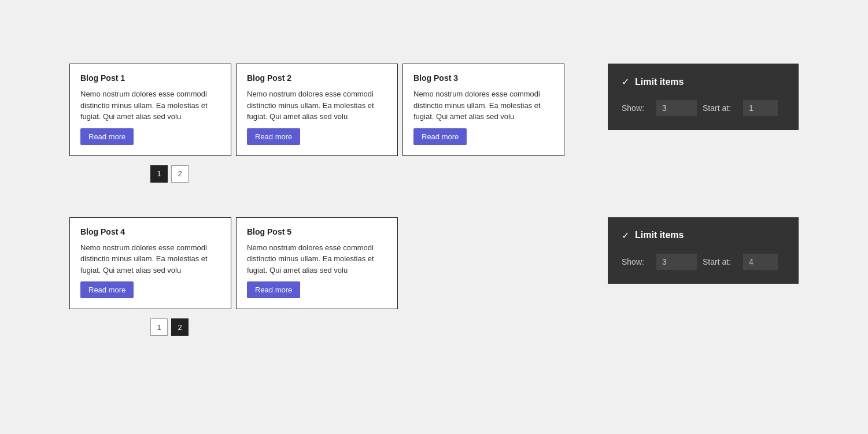  What do you see at coordinates (317, 110) in the screenshot?
I see `blog-card-1-2: Blog Post 2Nemo nostrum dolores esse com…` at bounding box center [317, 110].